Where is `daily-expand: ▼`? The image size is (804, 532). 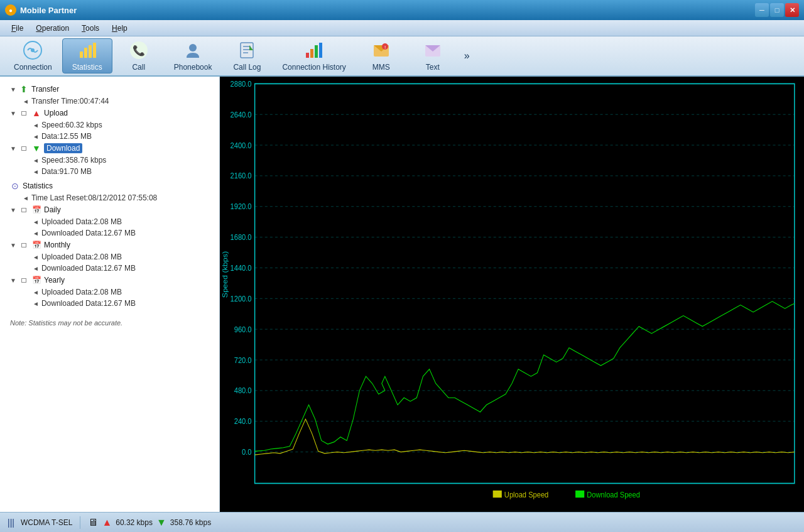 daily-expand: ▼ is located at coordinates (14, 210).